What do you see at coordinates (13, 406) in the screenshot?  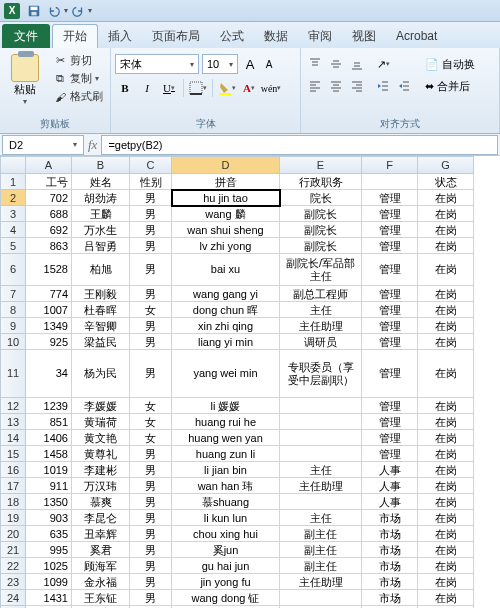 I see `row-header: 12` at bounding box center [13, 406].